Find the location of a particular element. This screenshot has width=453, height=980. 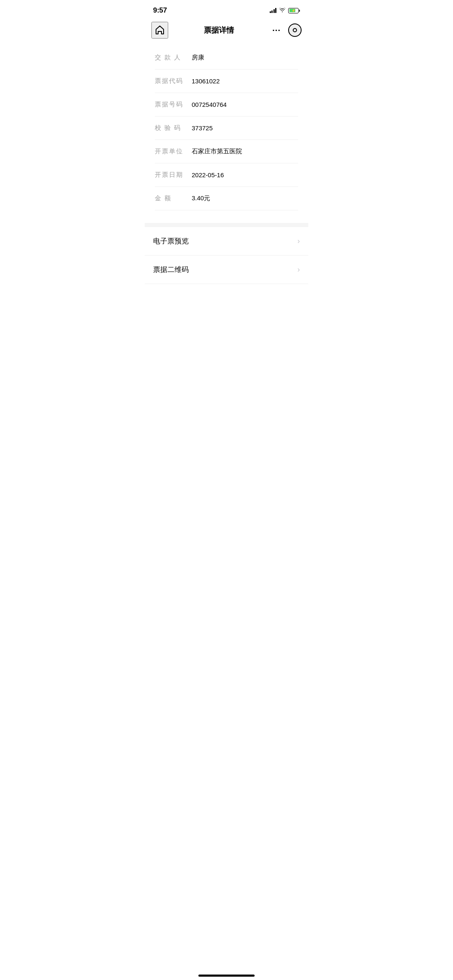

action-list: 电子票预览›票据二维码› is located at coordinates (226, 256).